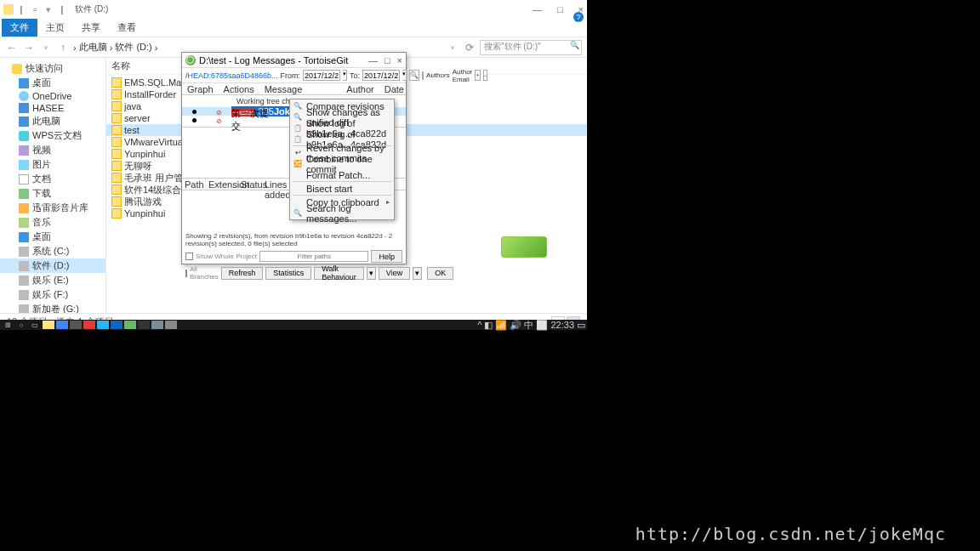 The width and height of the screenshot is (980, 551). I want to click on filter-icon: 🔍, so click(414, 75).